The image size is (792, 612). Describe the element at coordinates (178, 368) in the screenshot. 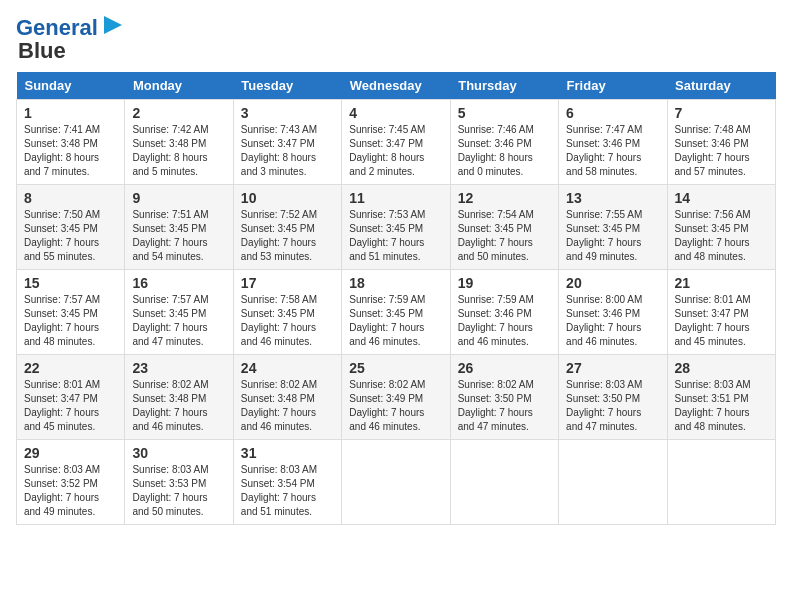

I see `day-number: 23` at that location.